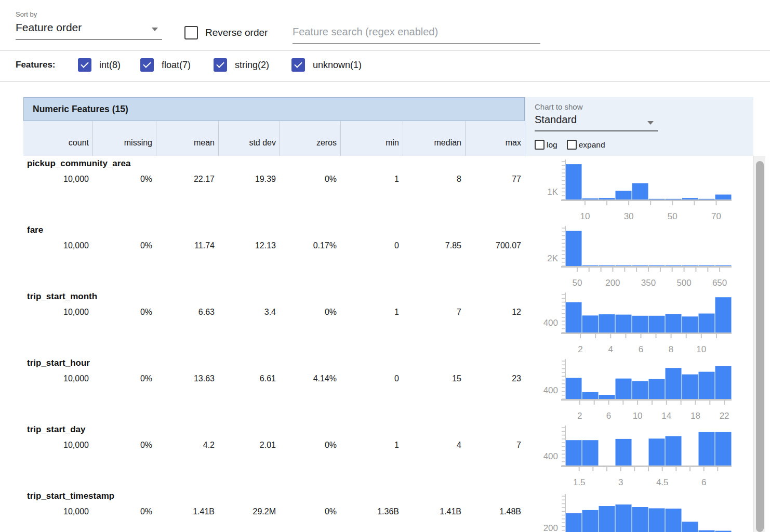 Image resolution: width=770 pixels, height=532 pixels. What do you see at coordinates (556, 119) in the screenshot?
I see `chart-type-value: Standard` at bounding box center [556, 119].